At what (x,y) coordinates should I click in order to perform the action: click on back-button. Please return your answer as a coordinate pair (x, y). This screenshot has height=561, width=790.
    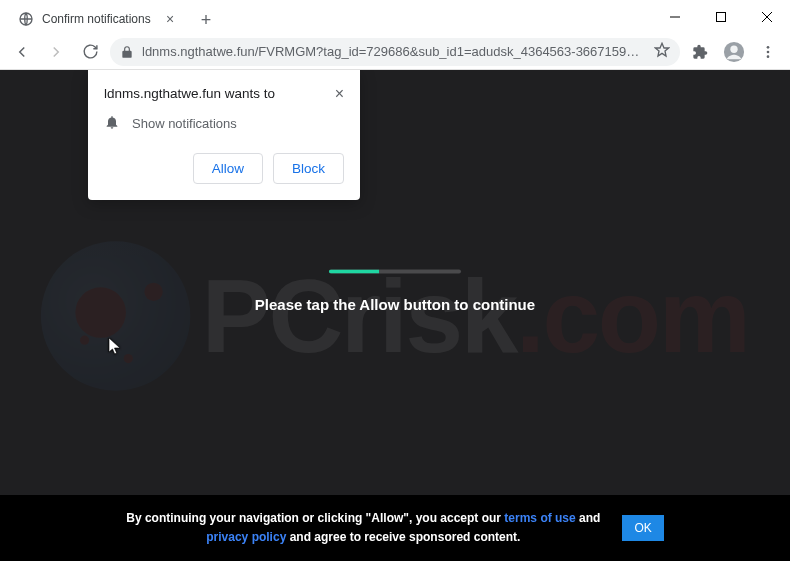
    Looking at the image, I should click on (22, 52).